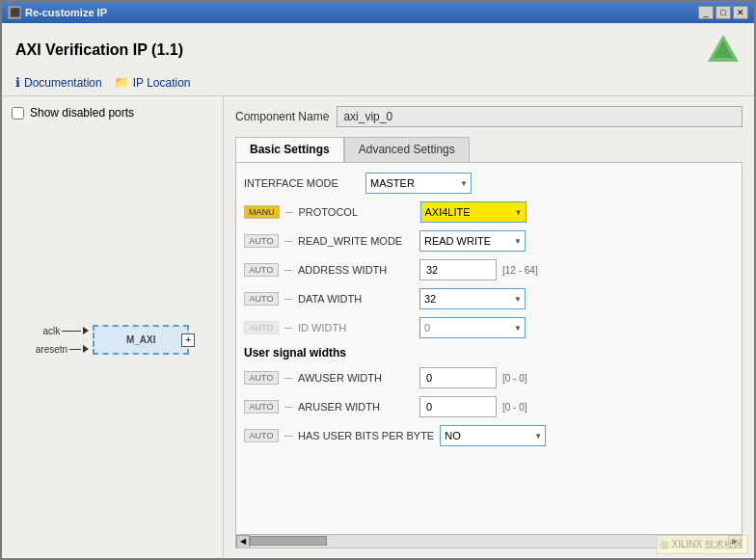  I want to click on info-icon: ℹ, so click(17, 83).